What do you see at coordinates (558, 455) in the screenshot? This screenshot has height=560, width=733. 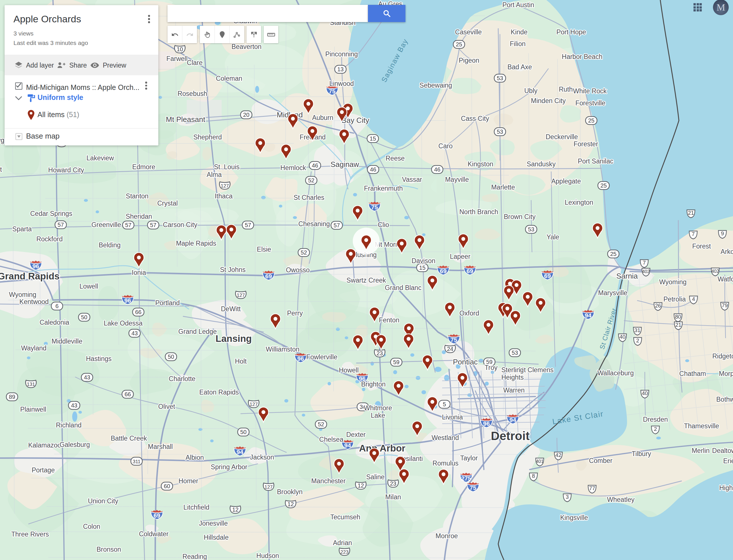 I see `svg-text: 42` at bounding box center [558, 455].